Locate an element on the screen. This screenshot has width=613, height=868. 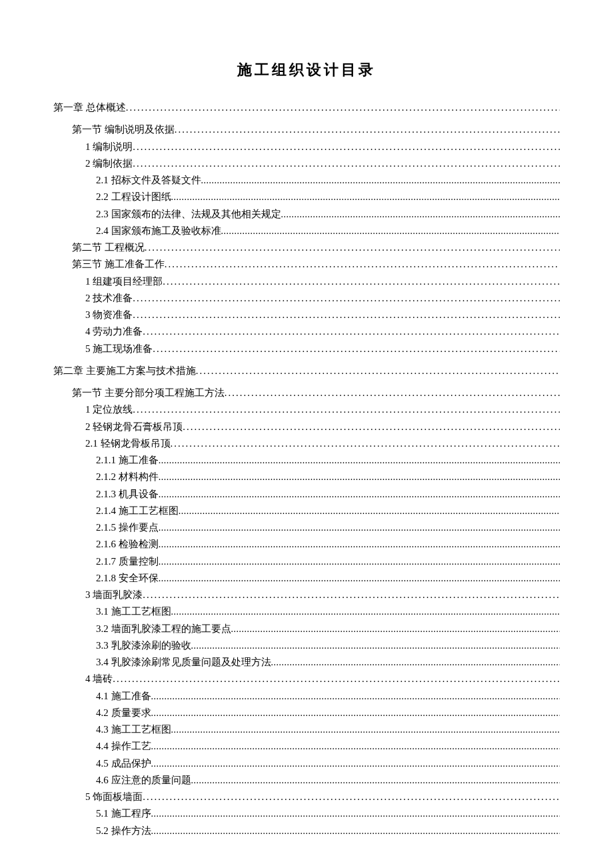
toc-entry: 3.2 墙面乳胶漆工程的施工要点........................… is located at coordinates (328, 629).